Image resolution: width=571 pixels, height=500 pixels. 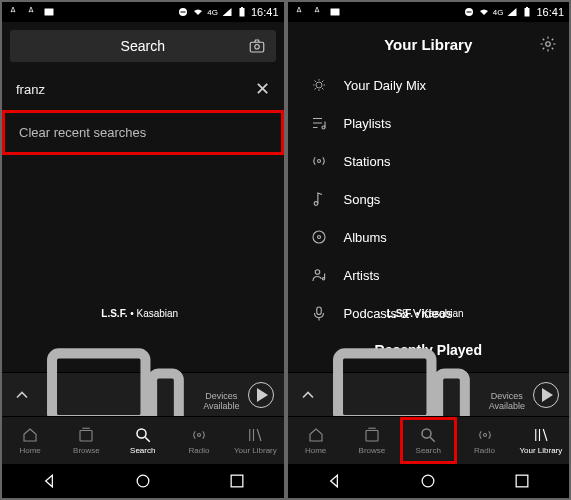 What do you see at coordinates (429, 85) in the screenshot?
I see `lib-item-daily-mix: Your Daily Mix` at bounding box center [429, 85].